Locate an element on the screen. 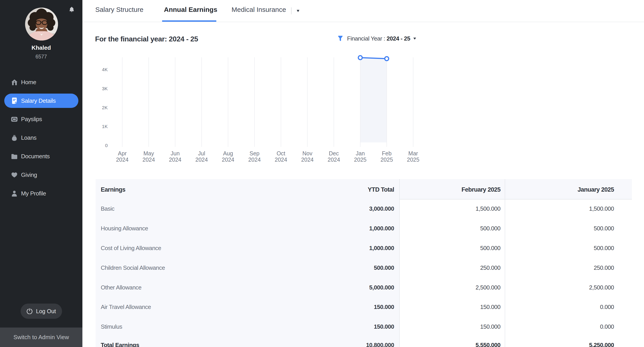  svg-text: Mar is located at coordinates (413, 154).